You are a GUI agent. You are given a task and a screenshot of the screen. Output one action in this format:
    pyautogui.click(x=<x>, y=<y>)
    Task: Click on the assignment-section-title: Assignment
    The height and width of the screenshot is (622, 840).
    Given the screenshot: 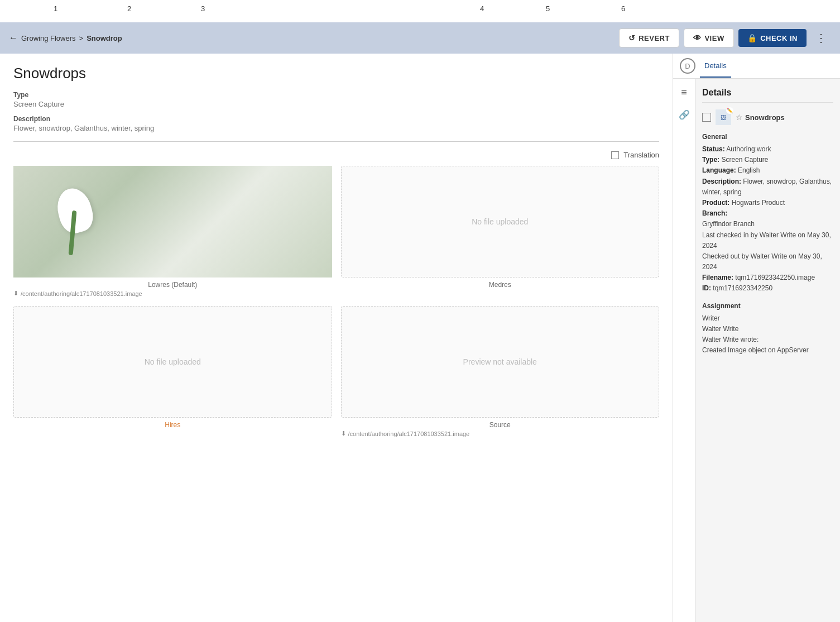 What is the action you would take?
    pyautogui.click(x=768, y=306)
    